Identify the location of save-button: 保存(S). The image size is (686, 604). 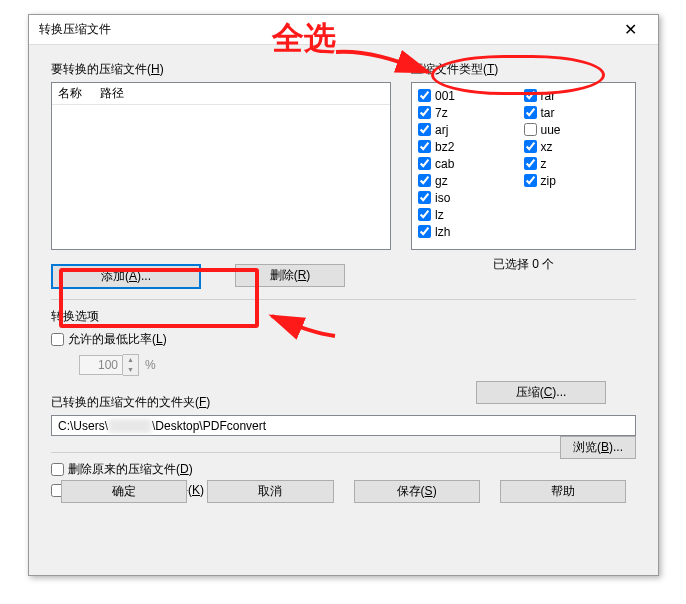
(417, 492).